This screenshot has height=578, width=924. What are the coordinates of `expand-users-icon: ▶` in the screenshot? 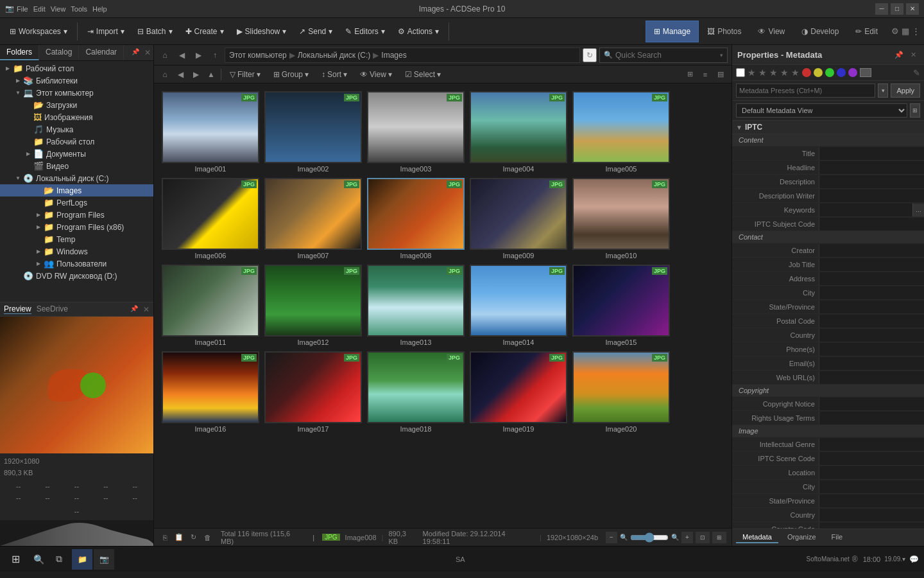 It's located at (38, 263).